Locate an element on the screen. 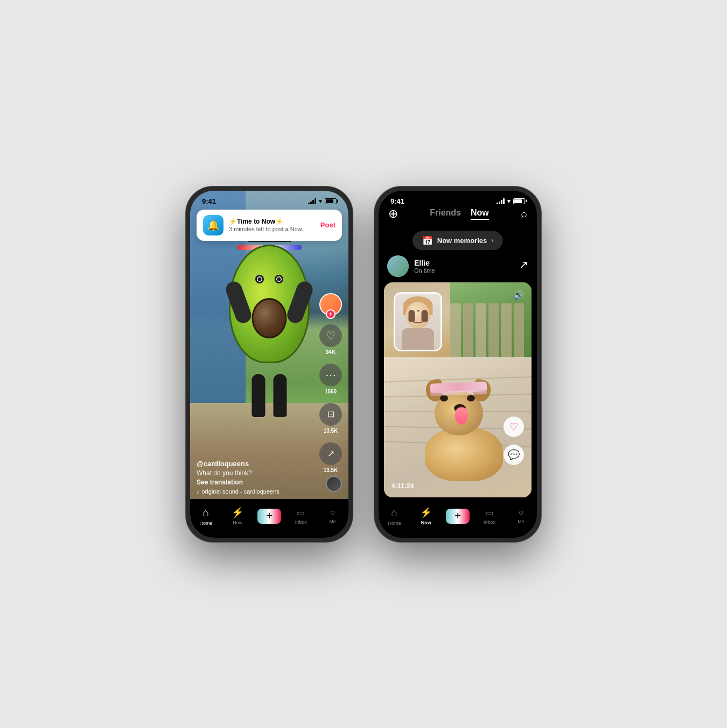  phone-2: 9:41 ▾ ⊕ Friends Now ⌕ is located at coordinates (458, 364).